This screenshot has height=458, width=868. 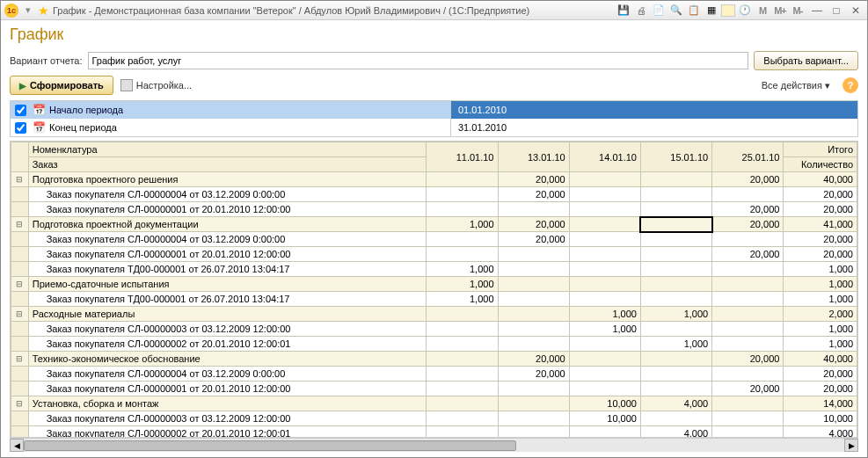 I want to click on group-value: 4,000, so click(x=675, y=404).